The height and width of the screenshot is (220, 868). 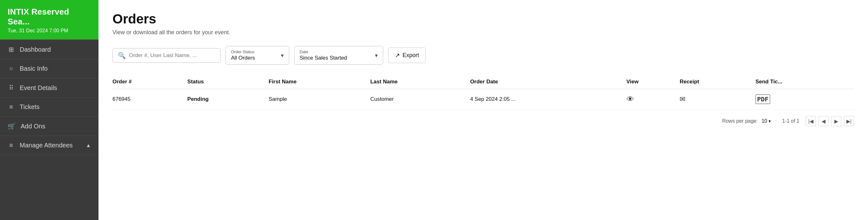 What do you see at coordinates (548, 100) in the screenshot?
I see `cell-order-date: 4 Sep 2024 2:05 ...` at bounding box center [548, 100].